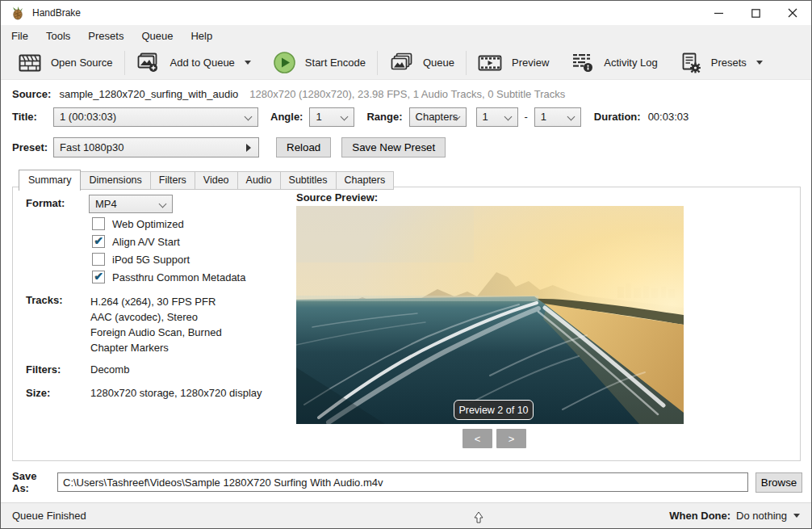 This screenshot has width=812, height=529. What do you see at coordinates (755, 13) in the screenshot?
I see `maximize-icon` at bounding box center [755, 13].